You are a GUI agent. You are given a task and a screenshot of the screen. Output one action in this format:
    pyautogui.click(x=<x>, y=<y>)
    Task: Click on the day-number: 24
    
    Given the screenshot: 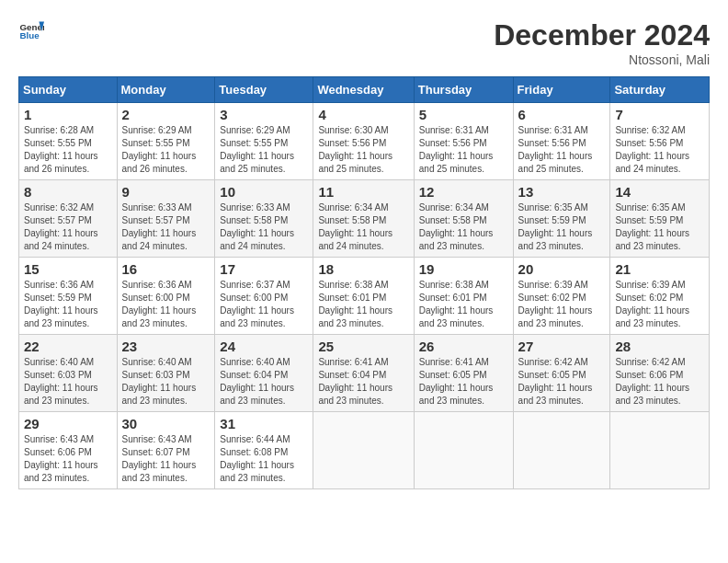 What is the action you would take?
    pyautogui.click(x=264, y=346)
    